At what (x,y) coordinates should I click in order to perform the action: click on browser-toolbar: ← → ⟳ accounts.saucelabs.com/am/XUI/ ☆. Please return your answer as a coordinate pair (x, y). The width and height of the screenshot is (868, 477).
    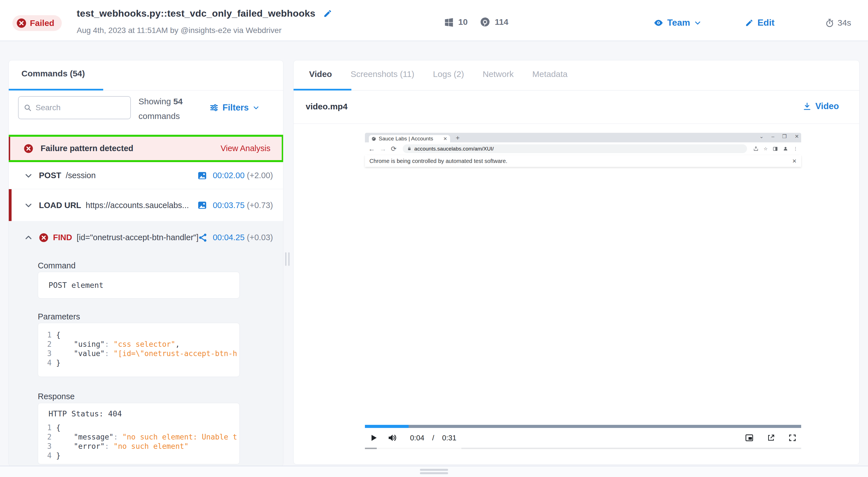
    Looking at the image, I should click on (583, 149).